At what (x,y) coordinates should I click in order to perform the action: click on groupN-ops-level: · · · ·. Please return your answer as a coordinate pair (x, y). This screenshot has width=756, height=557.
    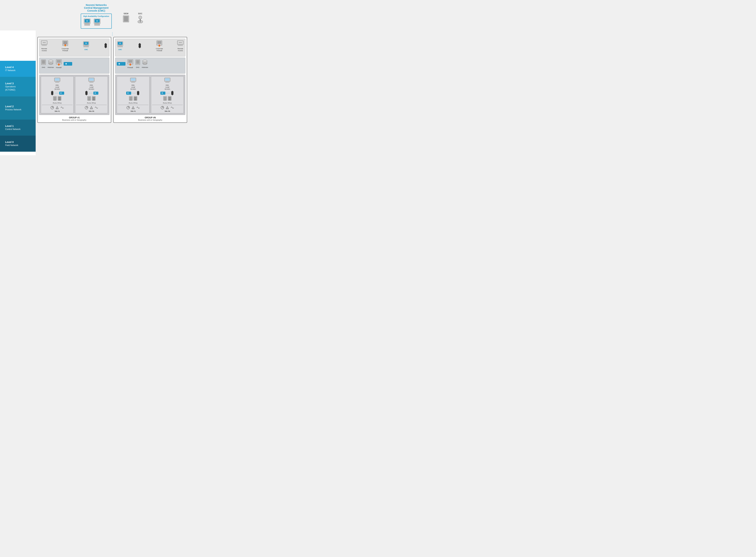
    Looking at the image, I should click on (150, 65).